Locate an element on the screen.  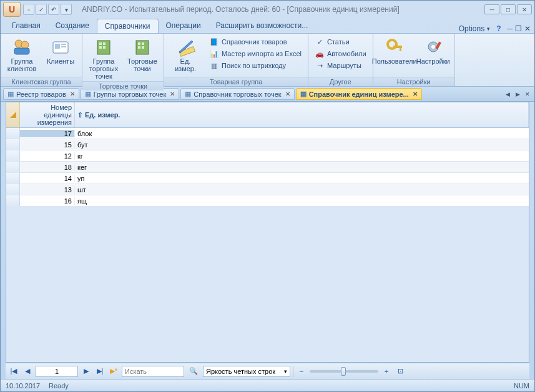
zoom-in-icon: + is located at coordinates (386, 371).